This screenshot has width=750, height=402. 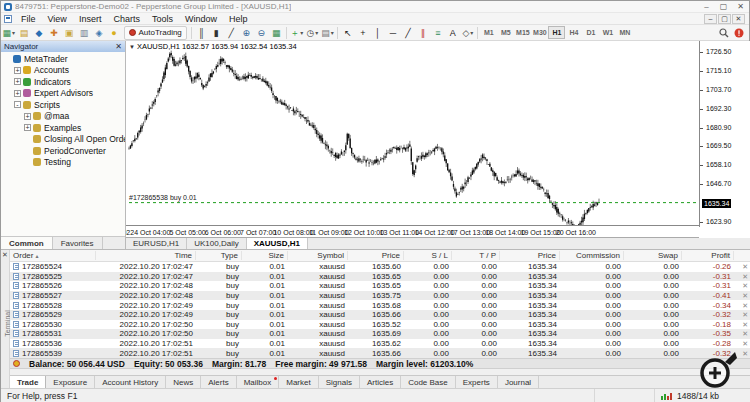 I want to click on order-row-172865528: 1728655282022.10.20 17:02:49buy0.01xauus…, so click(x=380, y=305).